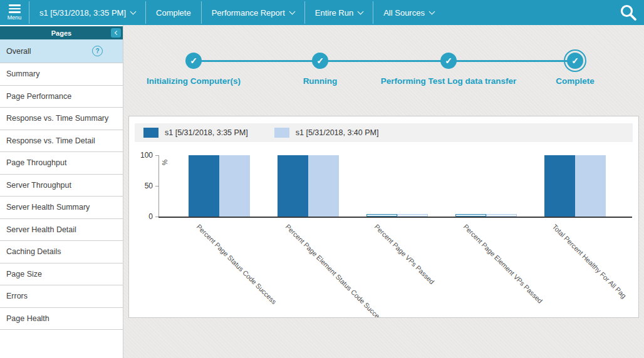 This screenshot has height=358, width=644. I want to click on sidebar-item-label: Server Throughput, so click(39, 185).